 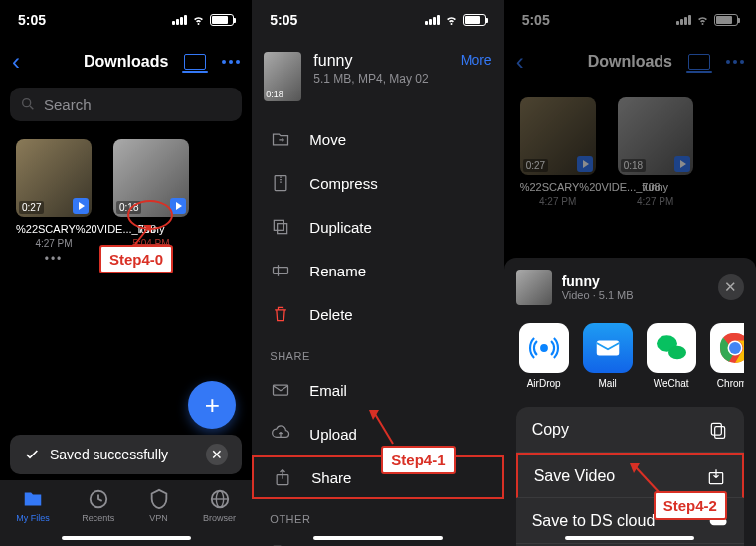 What do you see at coordinates (731, 287) in the screenshot?
I see `close-button: ✕` at bounding box center [731, 287].